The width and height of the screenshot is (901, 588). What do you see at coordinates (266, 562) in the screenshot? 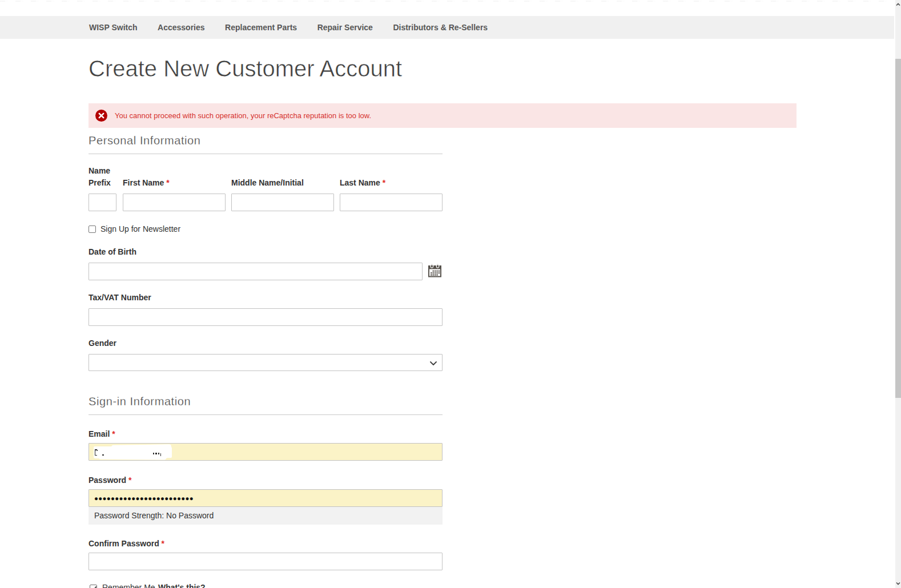
I see `confirm-password-input` at bounding box center [266, 562].